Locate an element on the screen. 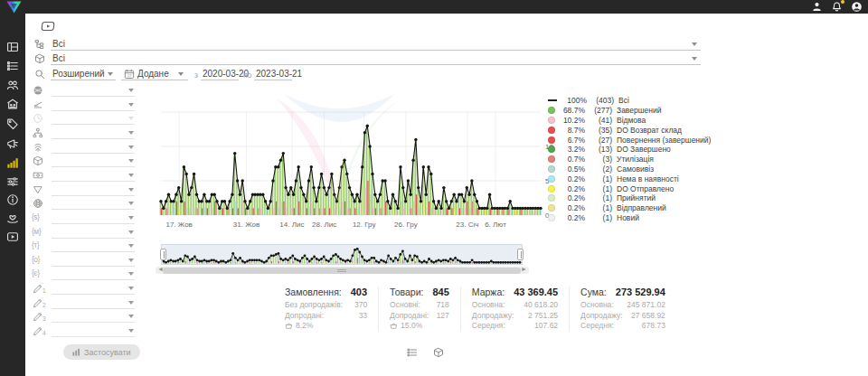 This screenshot has width=868, height=376. legend-item: 0.7%(3)Утилізація is located at coordinates (637, 159).